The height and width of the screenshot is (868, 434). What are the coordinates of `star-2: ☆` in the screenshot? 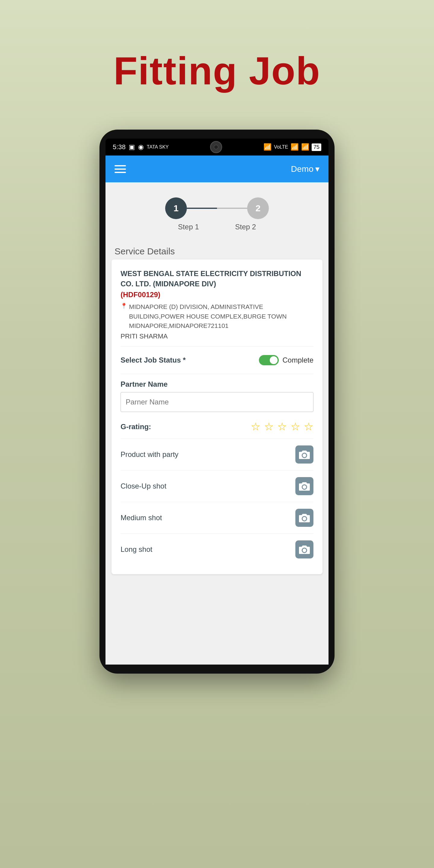 It's located at (269, 427).